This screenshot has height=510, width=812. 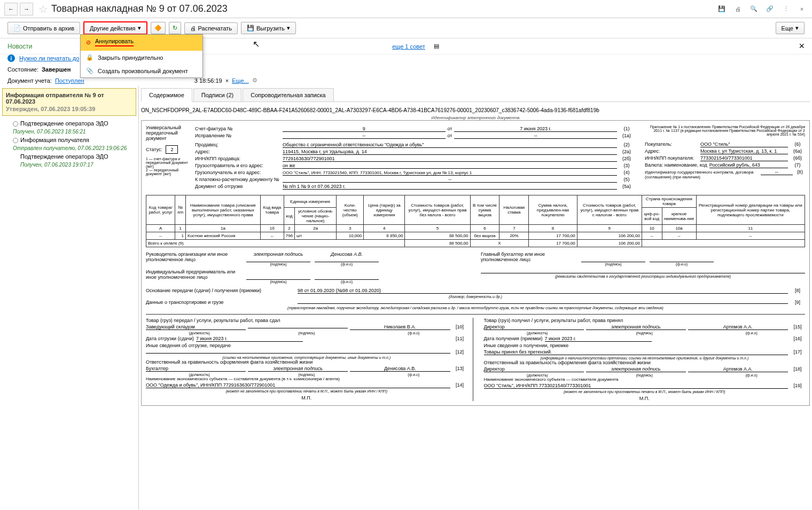 What do you see at coordinates (409, 46) in the screenshot?
I see `advice-link: еще 1 совет` at bounding box center [409, 46].